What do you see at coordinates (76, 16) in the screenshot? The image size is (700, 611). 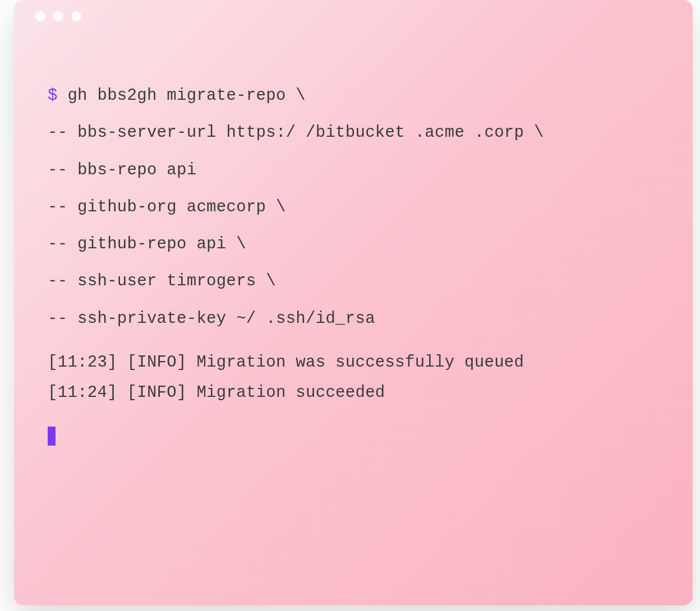 I see `traffic-light-zoom` at bounding box center [76, 16].